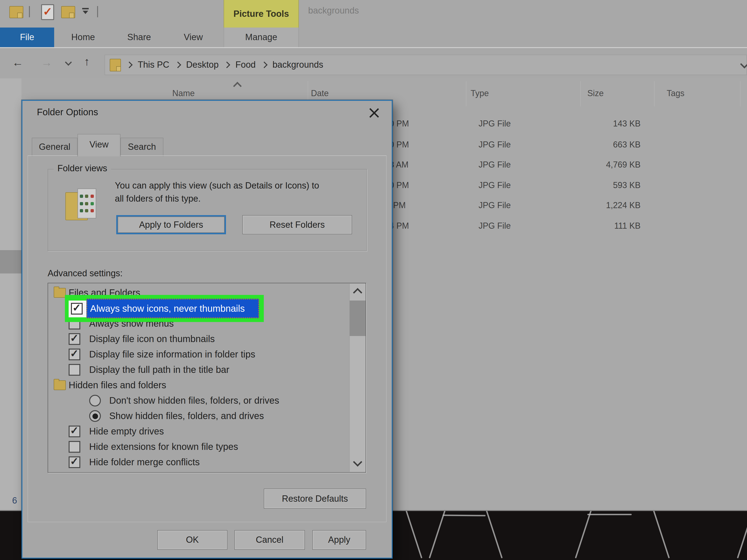  What do you see at coordinates (374, 37) in the screenshot?
I see `ribbon-tabs: File Home Share View Manage` at bounding box center [374, 37].